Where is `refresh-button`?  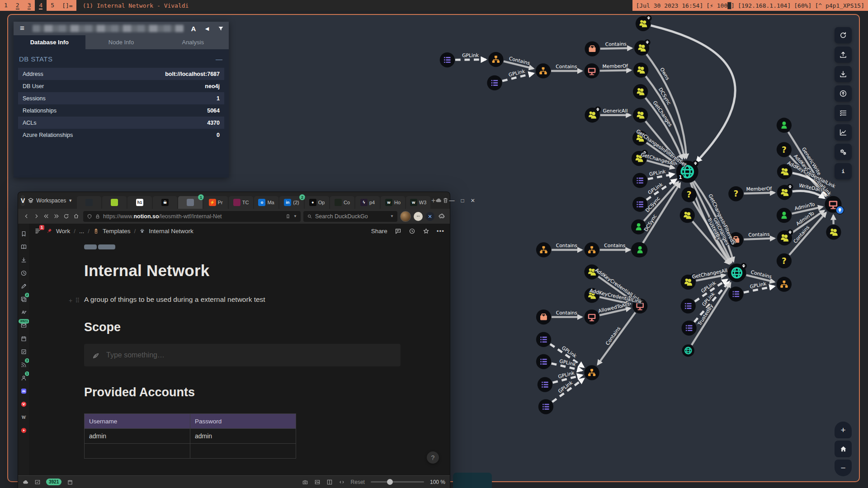
refresh-button is located at coordinates (843, 35).